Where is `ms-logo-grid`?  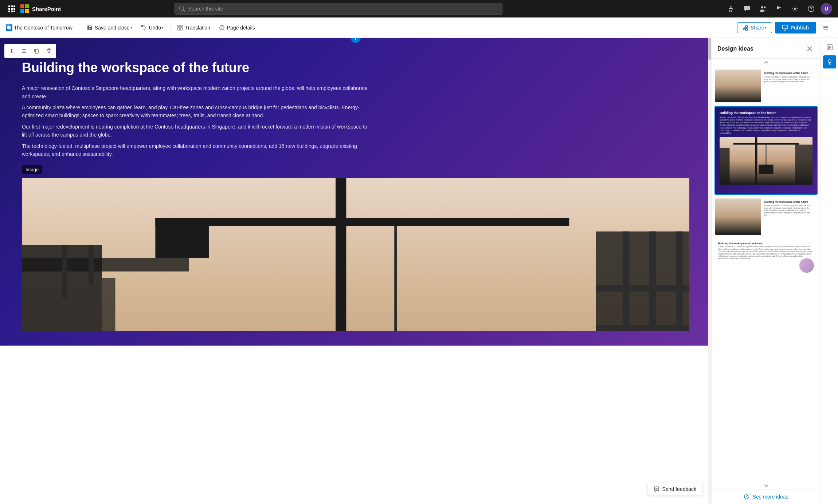
ms-logo-grid is located at coordinates (25, 9).